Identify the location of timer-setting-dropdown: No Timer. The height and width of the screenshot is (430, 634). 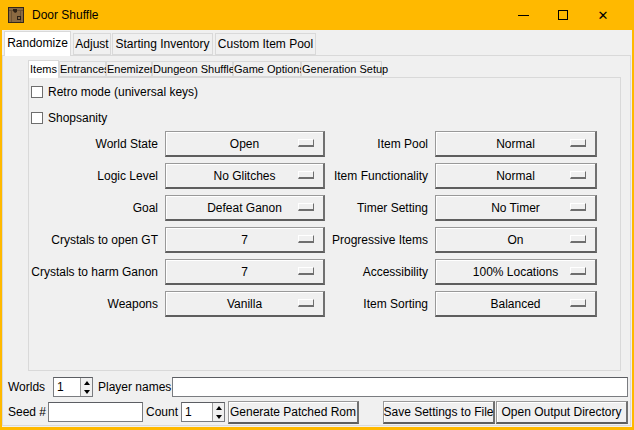
(516, 208).